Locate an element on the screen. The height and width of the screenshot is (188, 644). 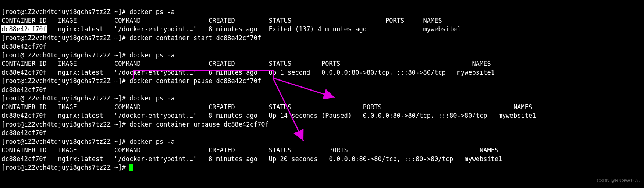
output-unpause-id: dc88e42cf70f is located at coordinates (24, 133).